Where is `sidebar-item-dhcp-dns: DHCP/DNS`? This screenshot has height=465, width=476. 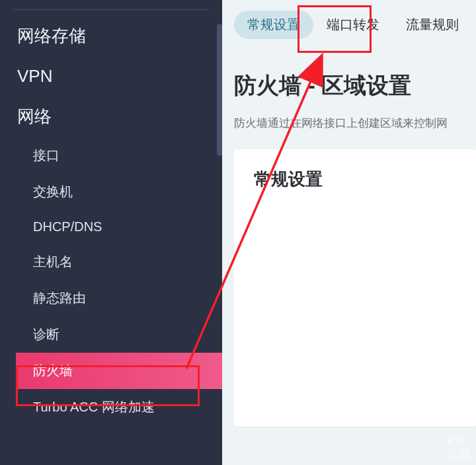 sidebar-item-dhcp-dns: DHCP/DNS is located at coordinates (119, 227).